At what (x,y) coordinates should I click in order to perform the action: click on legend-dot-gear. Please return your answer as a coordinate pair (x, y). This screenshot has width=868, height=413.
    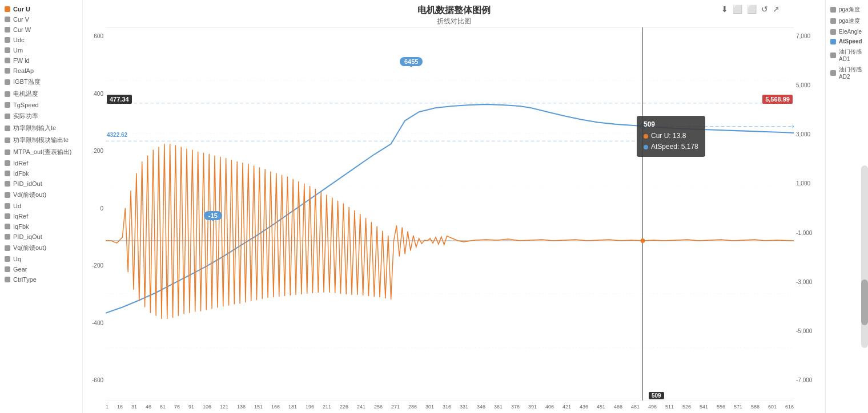
    Looking at the image, I should click on (7, 269).